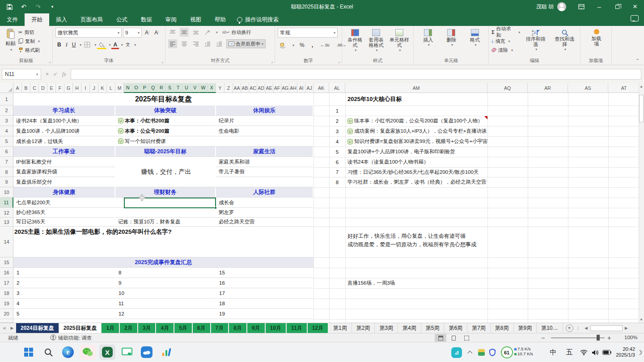 The width and height of the screenshot is (644, 362). What do you see at coordinates (89, 33) in the screenshot?
I see `font-family-select: 微软雅黑▾` at bounding box center [89, 33].